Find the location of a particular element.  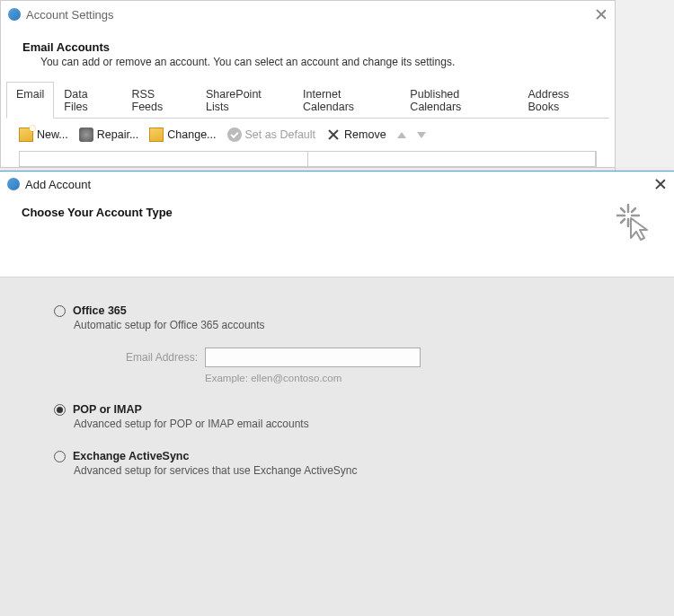

settings-close-button is located at coordinates (601, 14).